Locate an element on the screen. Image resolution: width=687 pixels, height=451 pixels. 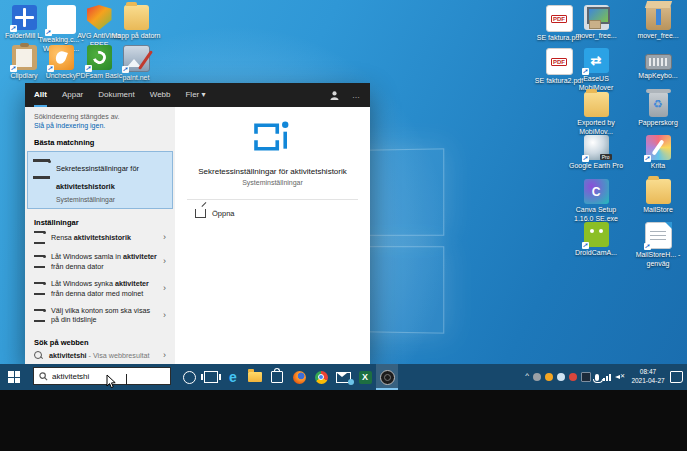
preview-title: Sekretessinställningar för aktivitetshis… is located at coordinates (272, 172).